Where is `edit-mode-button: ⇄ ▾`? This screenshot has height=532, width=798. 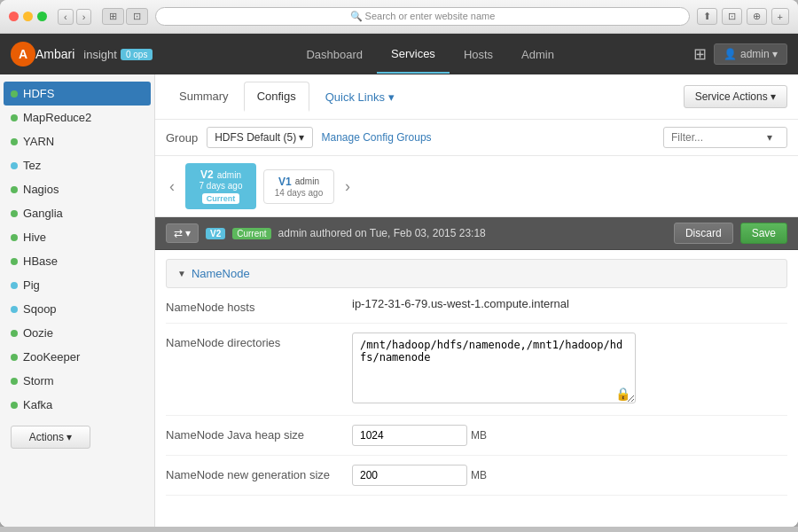 edit-mode-button: ⇄ ▾ is located at coordinates (183, 233).